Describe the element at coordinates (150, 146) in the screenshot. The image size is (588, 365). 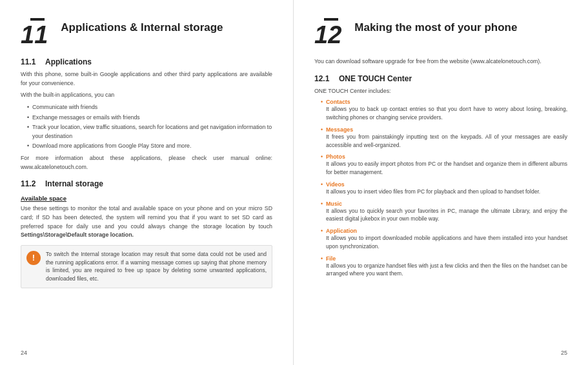
I see `bullet-4: Download more applications from Google P…` at that location.